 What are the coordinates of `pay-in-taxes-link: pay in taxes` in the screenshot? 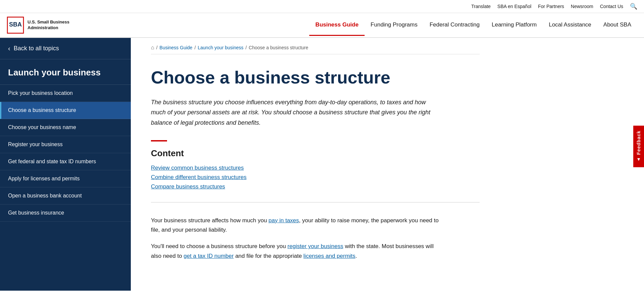 It's located at (284, 221).